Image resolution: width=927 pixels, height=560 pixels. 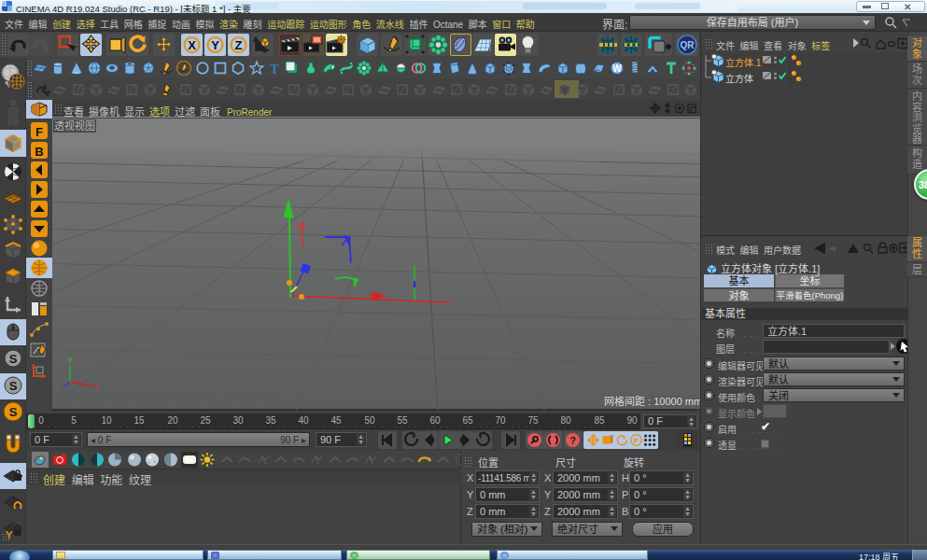 What do you see at coordinates (637, 441) in the screenshot?
I see `svg-text: P` at bounding box center [637, 441].